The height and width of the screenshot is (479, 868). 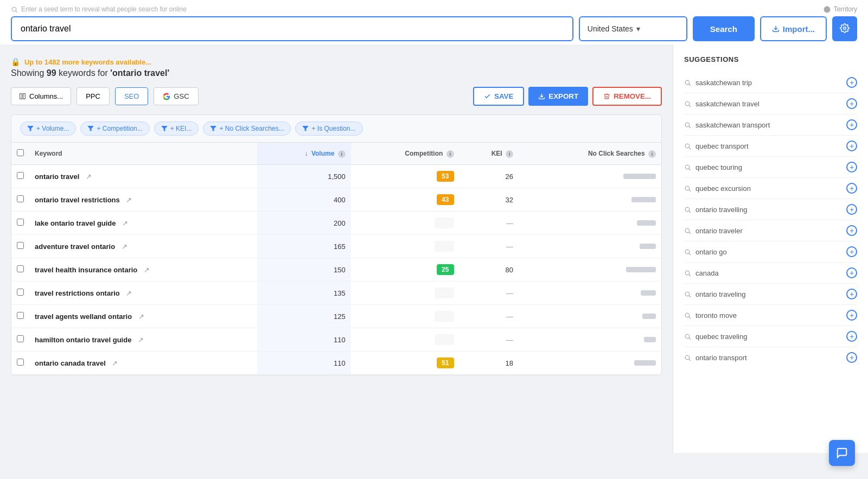 I want to click on kei-info-icon: i, so click(x=509, y=154).